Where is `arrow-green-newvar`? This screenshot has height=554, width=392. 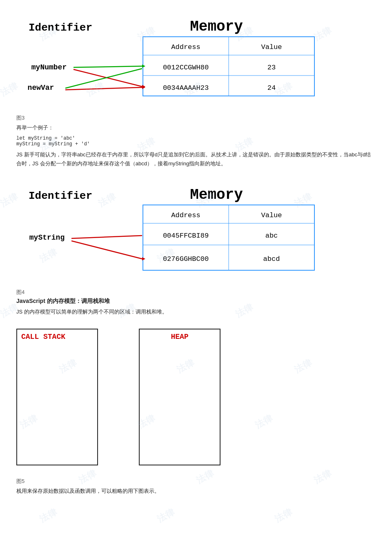
arrow-green-newvar is located at coordinates (104, 78).